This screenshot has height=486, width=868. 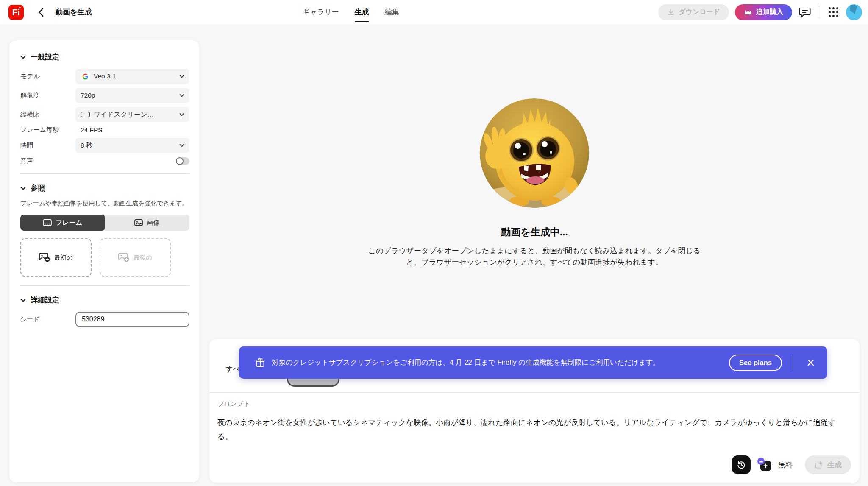 What do you see at coordinates (362, 12) in the screenshot?
I see `tab-generate: 生成` at bounding box center [362, 12].